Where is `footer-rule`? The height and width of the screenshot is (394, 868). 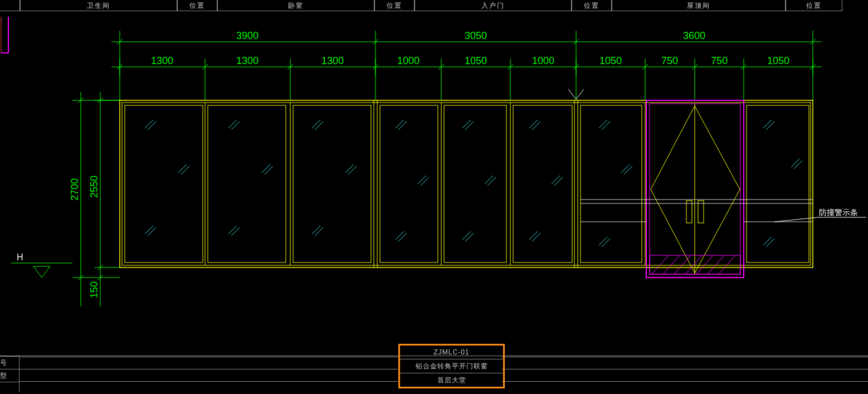 footer-rule is located at coordinates (208, 357).